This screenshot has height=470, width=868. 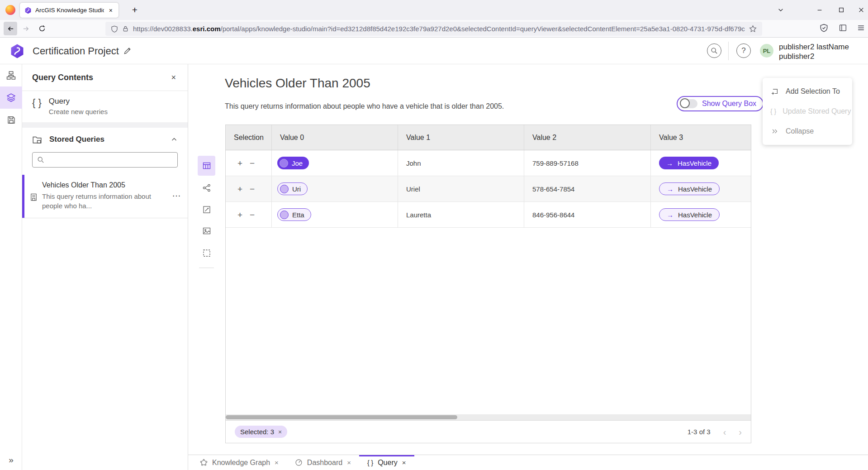 What do you see at coordinates (297, 189) in the screenshot?
I see `entity-label: Uri` at bounding box center [297, 189].